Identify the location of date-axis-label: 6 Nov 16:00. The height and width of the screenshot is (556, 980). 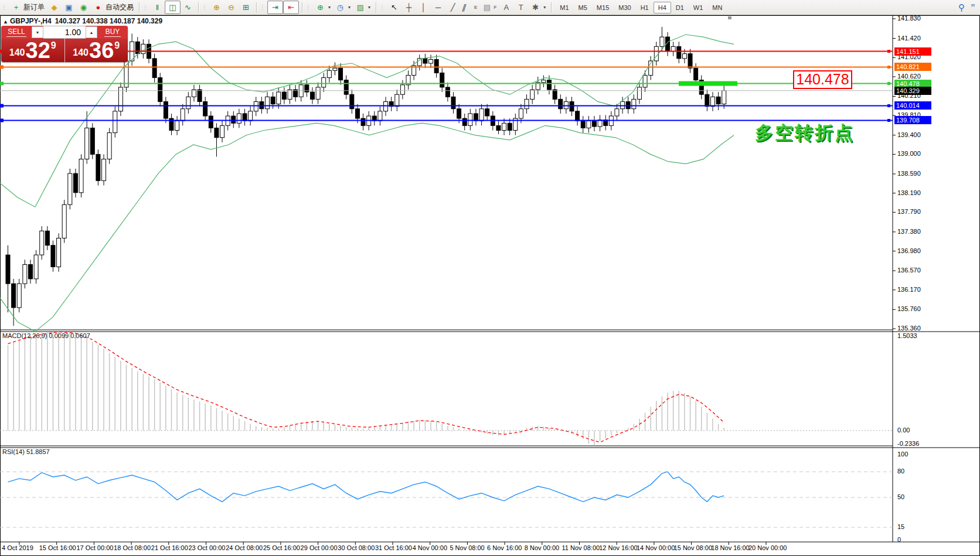
(504, 548).